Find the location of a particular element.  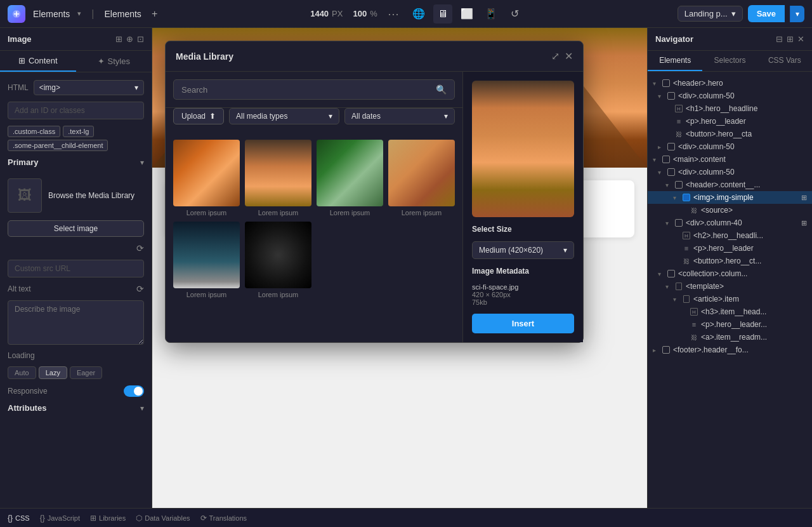

media-search-input: Search 🔍 is located at coordinates (314, 90).